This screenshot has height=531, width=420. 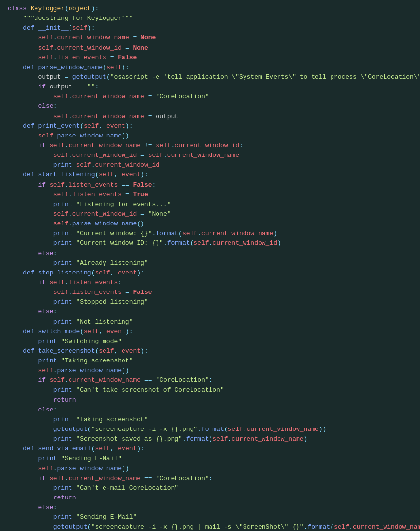 I want to click on code-line-25: self.current_window_id = "None", so click(x=210, y=214).